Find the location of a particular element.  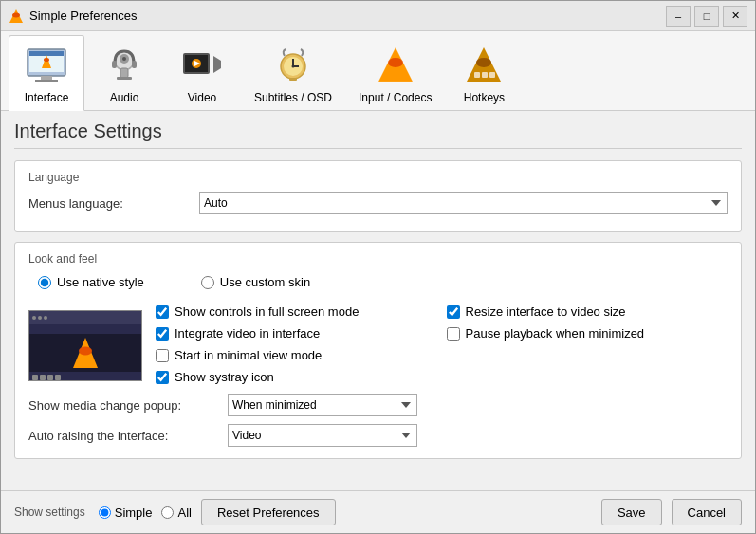

pause-playback-checkbox is located at coordinates (453, 334).